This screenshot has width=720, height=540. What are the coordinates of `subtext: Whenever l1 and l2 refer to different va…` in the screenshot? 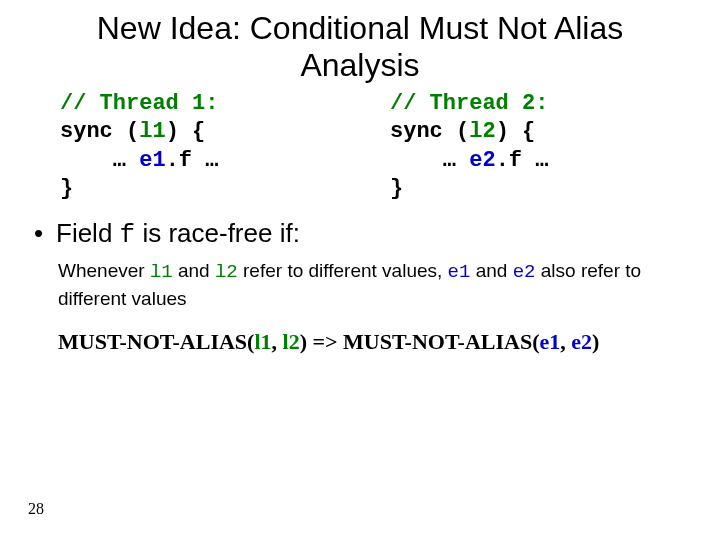 It's located at (360, 284).